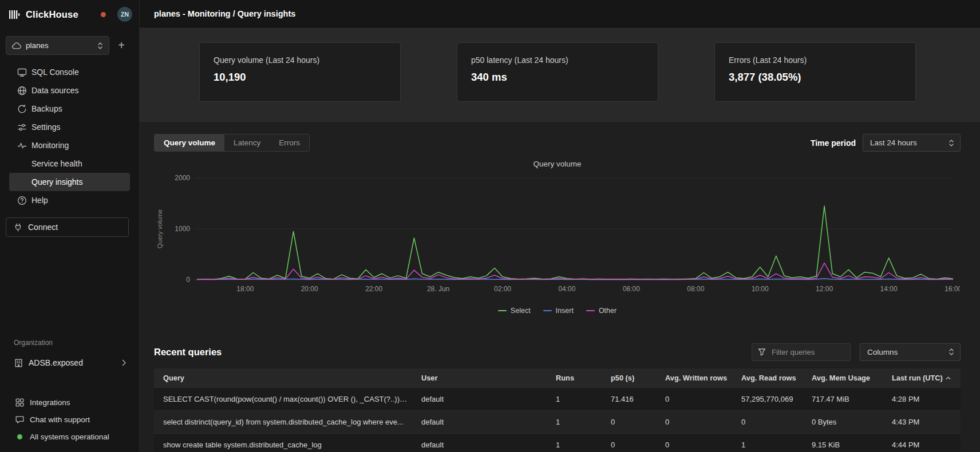 The width and height of the screenshot is (980, 452). Describe the element at coordinates (843, 378) in the screenshot. I see `column-header: Avg. Mem Usage` at that location.